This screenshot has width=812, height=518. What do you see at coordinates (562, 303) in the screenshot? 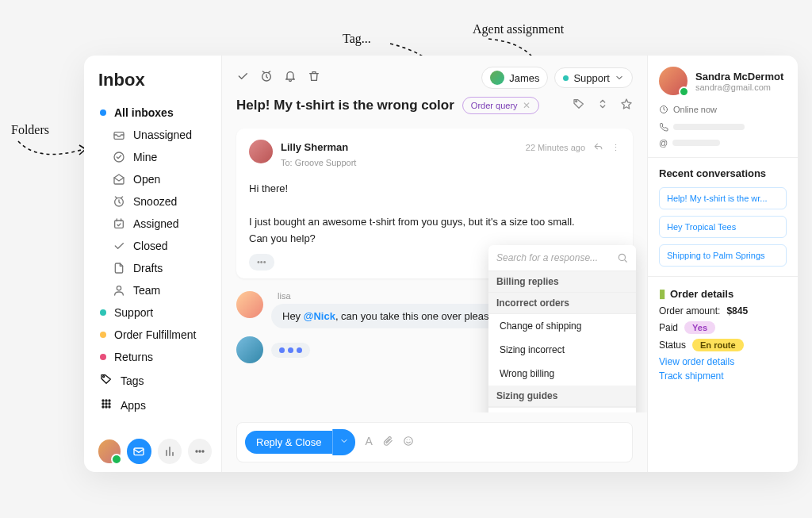
I see `response-category: Incorrect orders` at bounding box center [562, 303].